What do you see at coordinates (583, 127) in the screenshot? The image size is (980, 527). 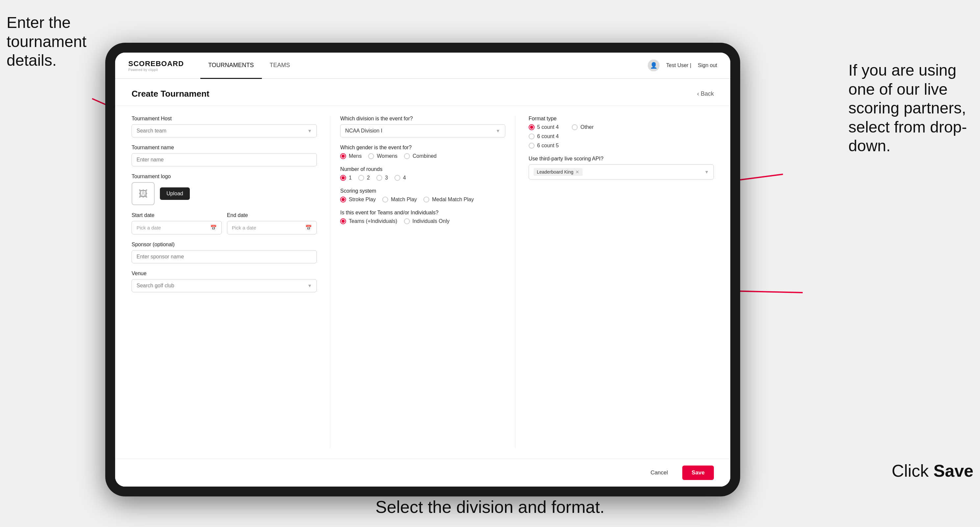 I see `format-other: Other` at bounding box center [583, 127].